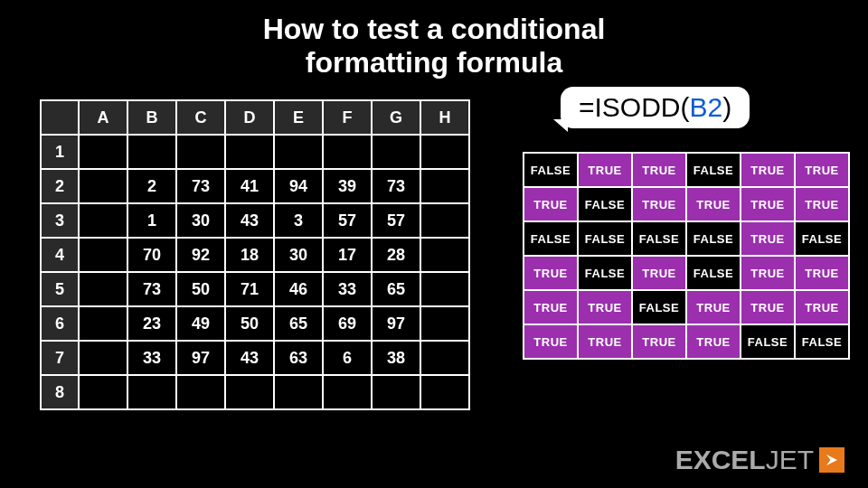 This screenshot has height=488, width=868. What do you see at coordinates (201, 255) in the screenshot?
I see `cell: 92` at bounding box center [201, 255].